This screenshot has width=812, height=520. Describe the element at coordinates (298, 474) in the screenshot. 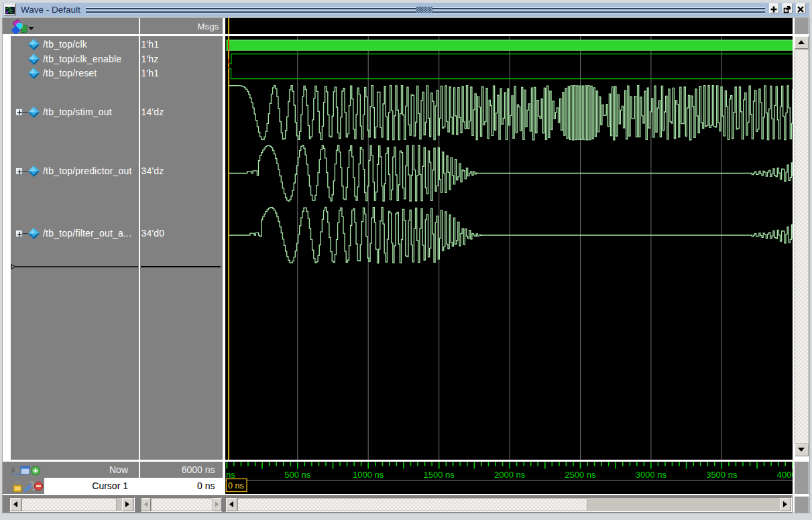

I see `svg-text: 500 ns` at that location.